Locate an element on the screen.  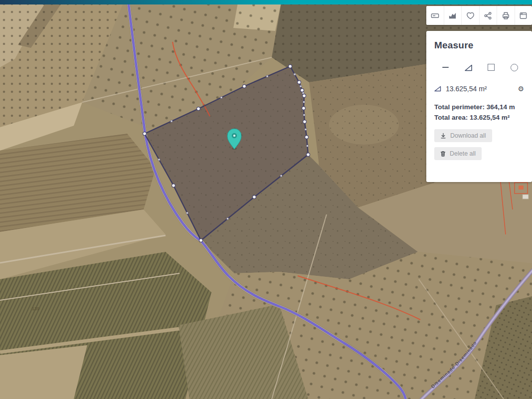
measure-panel: Measure 13.625,54 m² ⚙ Total perimeter: … is located at coordinates (479, 107).